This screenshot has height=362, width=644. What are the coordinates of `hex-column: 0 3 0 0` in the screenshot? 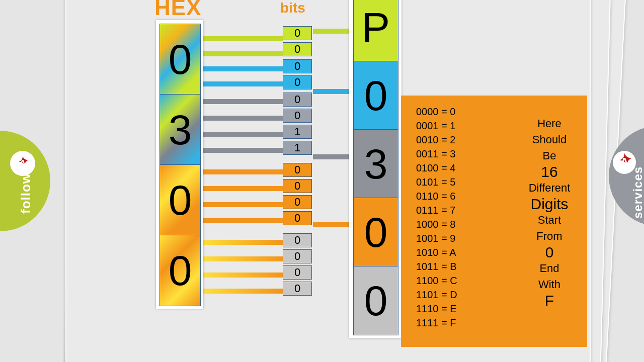 It's located at (180, 164).